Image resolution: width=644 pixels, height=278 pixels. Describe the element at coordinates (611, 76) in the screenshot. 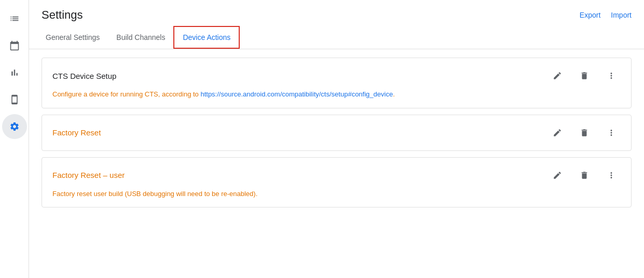

I see `more-cts-button` at that location.